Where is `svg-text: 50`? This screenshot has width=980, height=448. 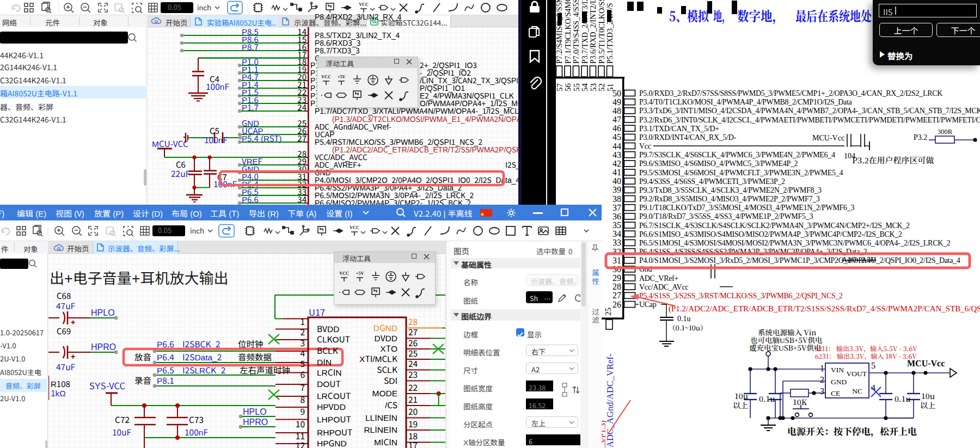 svg-text: 50 is located at coordinates (617, 94).